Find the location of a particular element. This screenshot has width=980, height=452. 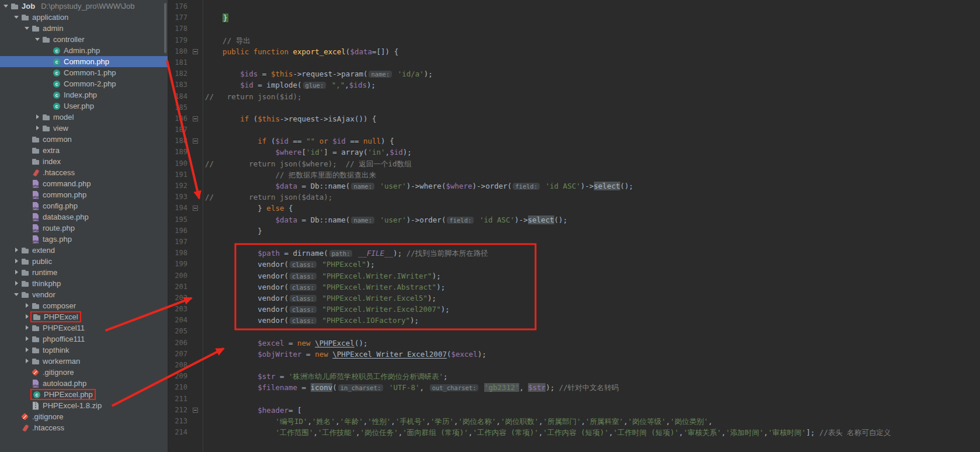

code-line: 177 } is located at coordinates (575, 18).